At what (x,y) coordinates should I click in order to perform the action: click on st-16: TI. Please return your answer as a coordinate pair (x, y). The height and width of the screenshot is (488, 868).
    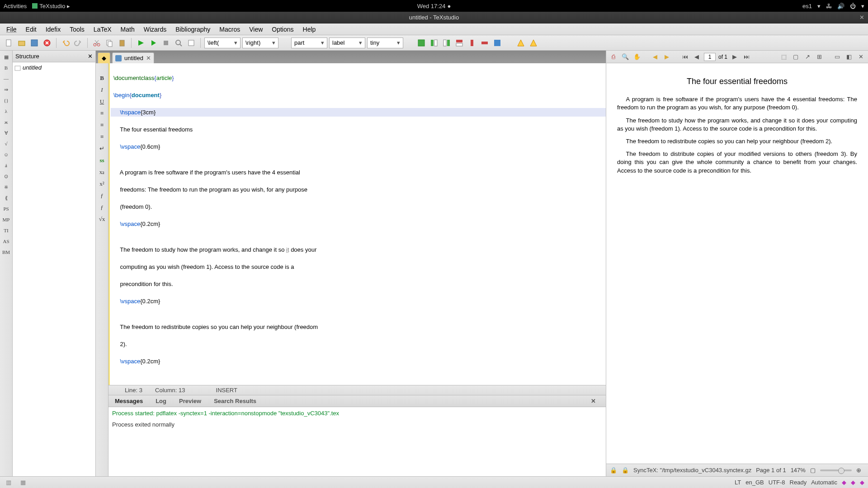
    Looking at the image, I should click on (6, 230).